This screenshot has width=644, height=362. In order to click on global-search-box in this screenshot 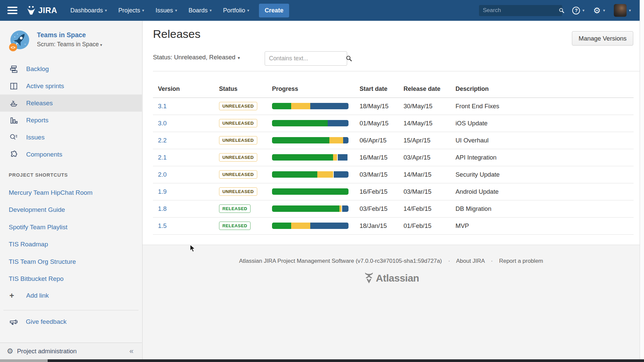, I will do `click(521, 11)`.